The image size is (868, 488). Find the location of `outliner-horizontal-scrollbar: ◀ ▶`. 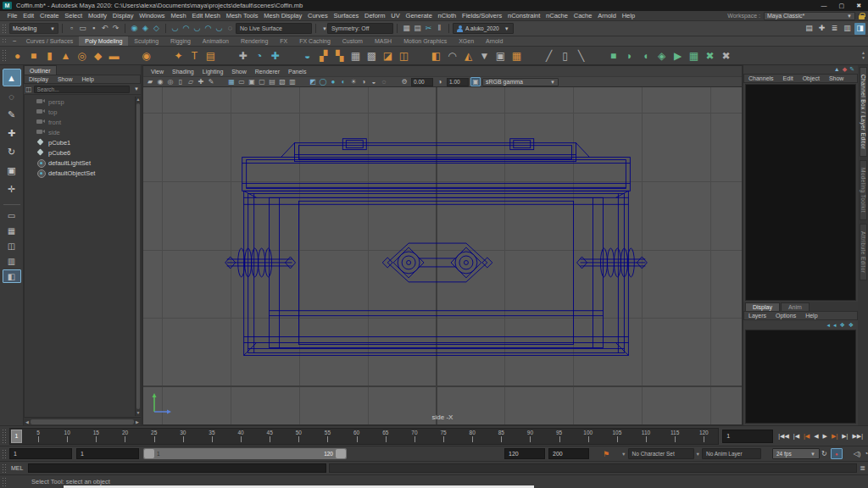

outliner-horizontal-scrollbar: ◀ ▶ is located at coordinates (82, 421).